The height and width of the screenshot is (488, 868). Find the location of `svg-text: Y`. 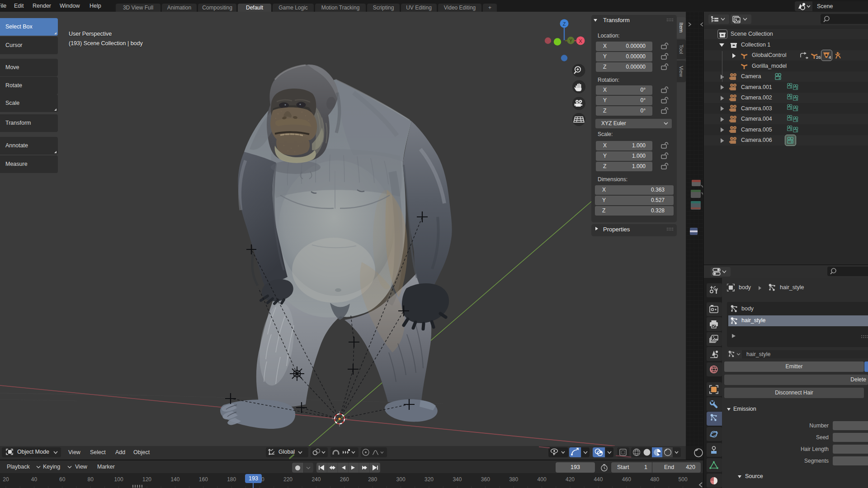

svg-text: Y is located at coordinates (571, 41).